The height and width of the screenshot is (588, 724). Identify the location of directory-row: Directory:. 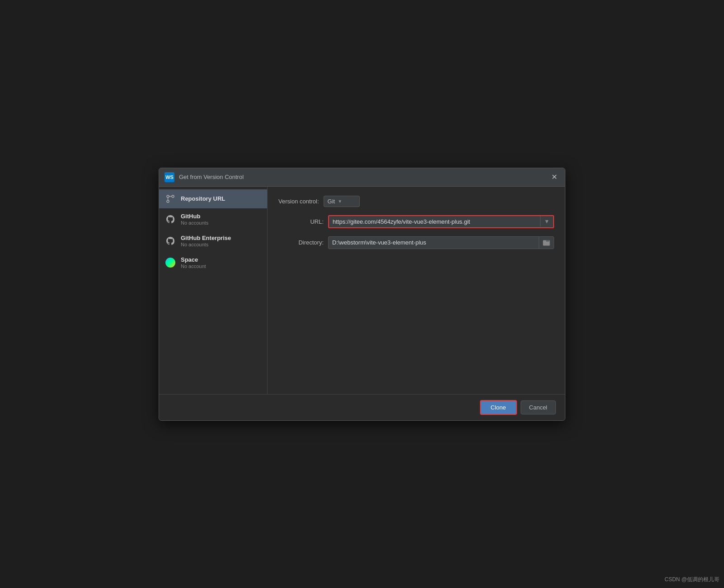
(416, 243).